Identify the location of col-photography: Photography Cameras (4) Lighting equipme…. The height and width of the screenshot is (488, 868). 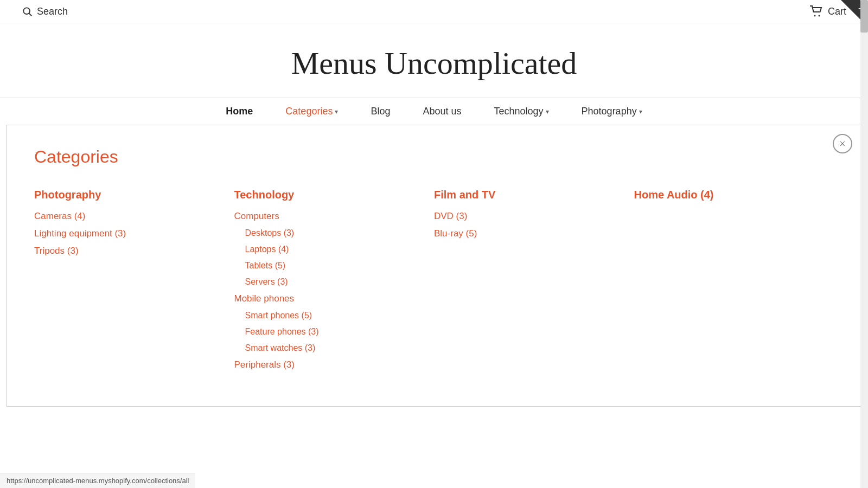
(135, 283).